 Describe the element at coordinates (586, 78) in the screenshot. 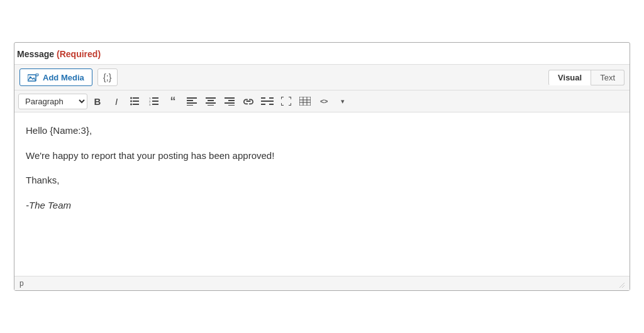

I see `view-tabs: Visual Text` at that location.